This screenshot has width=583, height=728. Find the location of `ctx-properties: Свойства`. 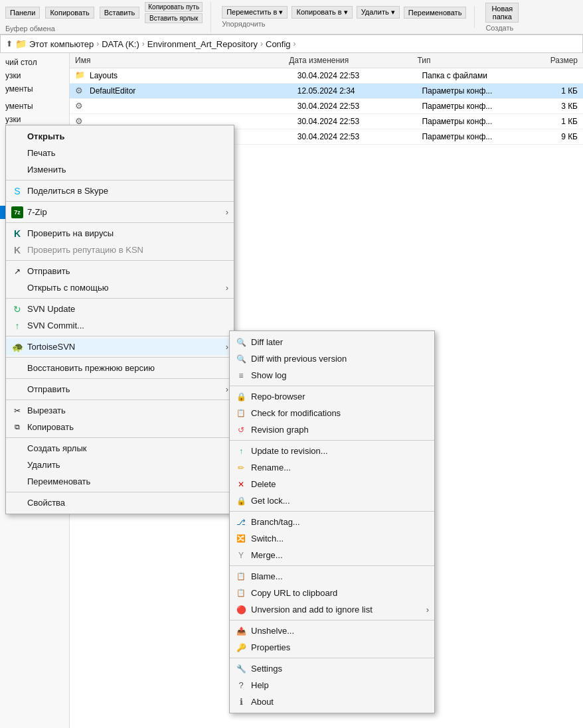

ctx-properties: Свойства is located at coordinates (120, 503).